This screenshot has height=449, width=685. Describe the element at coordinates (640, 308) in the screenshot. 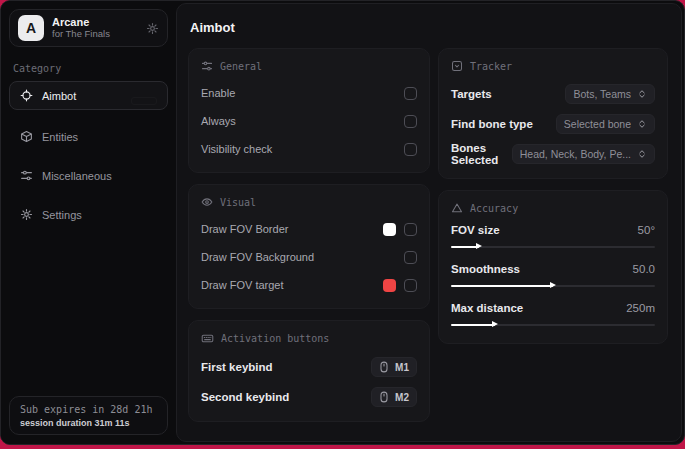

I see `slider-value: 250m` at that location.